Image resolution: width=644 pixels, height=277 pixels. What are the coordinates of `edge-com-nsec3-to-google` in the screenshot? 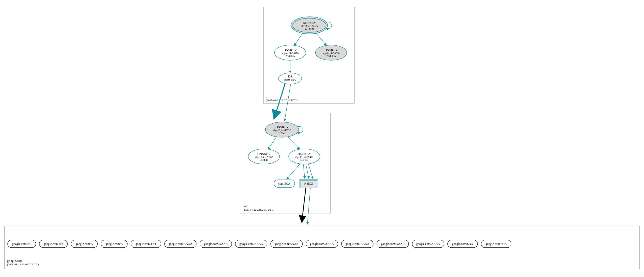 It's located at (309, 206).